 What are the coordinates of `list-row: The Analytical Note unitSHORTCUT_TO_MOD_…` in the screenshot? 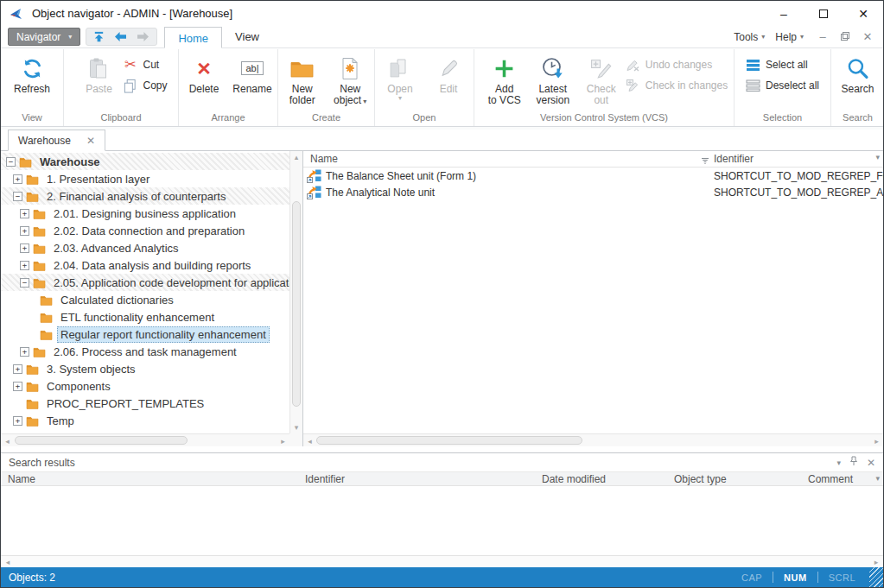 It's located at (593, 192).